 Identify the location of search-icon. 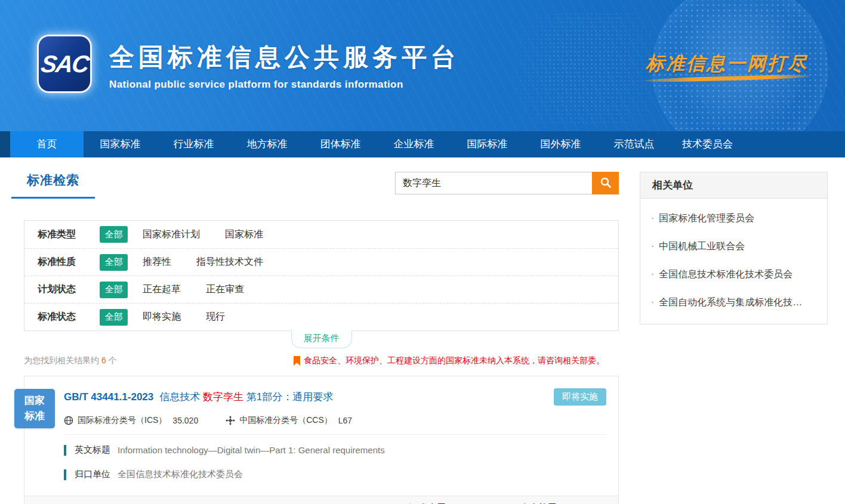
(606, 184).